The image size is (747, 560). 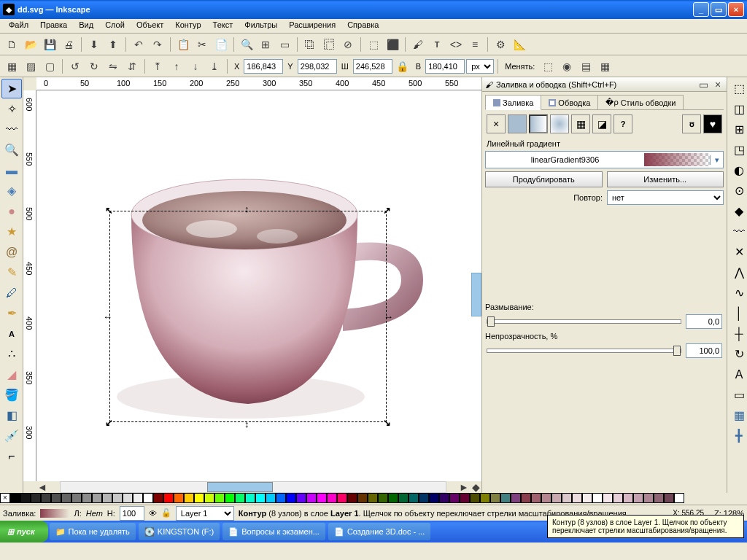 What do you see at coordinates (738, 395) in the screenshot?
I see `snap-page-button: ▭` at bounding box center [738, 395].